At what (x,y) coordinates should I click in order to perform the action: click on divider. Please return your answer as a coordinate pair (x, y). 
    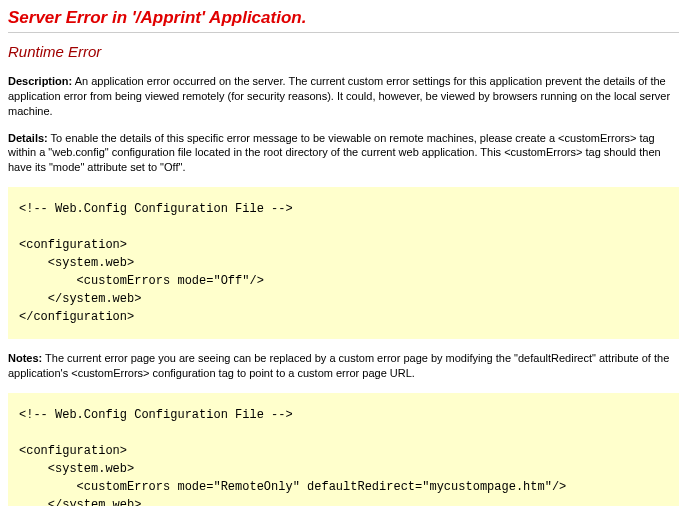
    Looking at the image, I should click on (344, 32).